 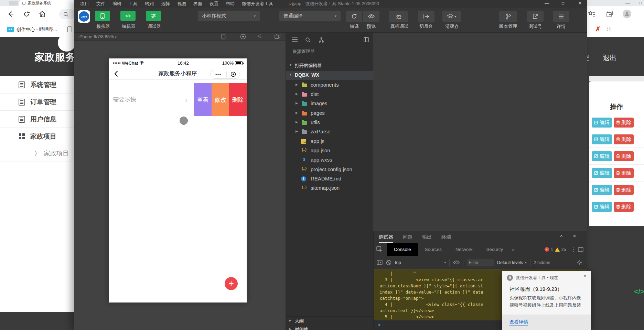 I want to click on project-avatar: Java, so click(x=84, y=16).